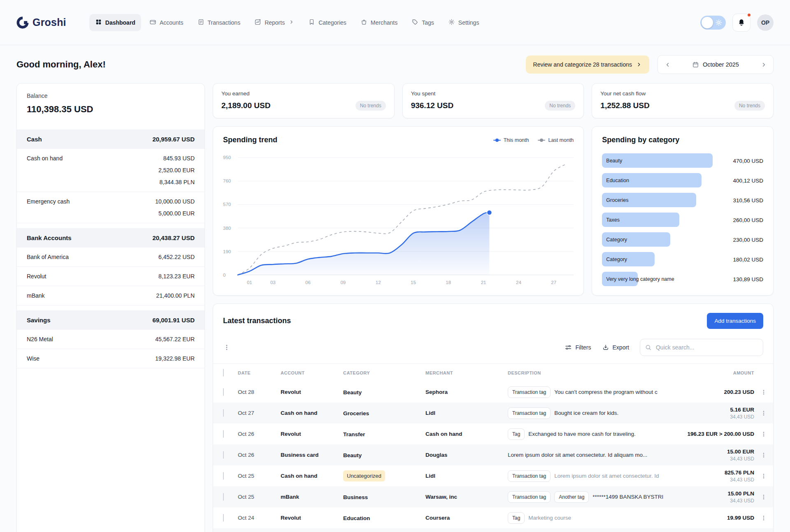 Image resolution: width=790 pixels, height=532 pixels. What do you see at coordinates (275, 23) in the screenshot?
I see `nav-item-label: Reports` at bounding box center [275, 23].